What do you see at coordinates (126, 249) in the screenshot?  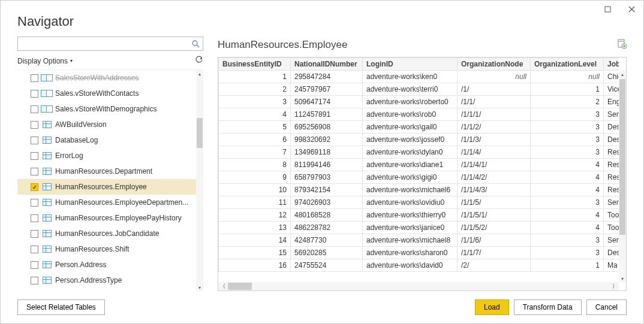 I see `tree-item-label: HumanResources.Shift` at bounding box center [126, 249].